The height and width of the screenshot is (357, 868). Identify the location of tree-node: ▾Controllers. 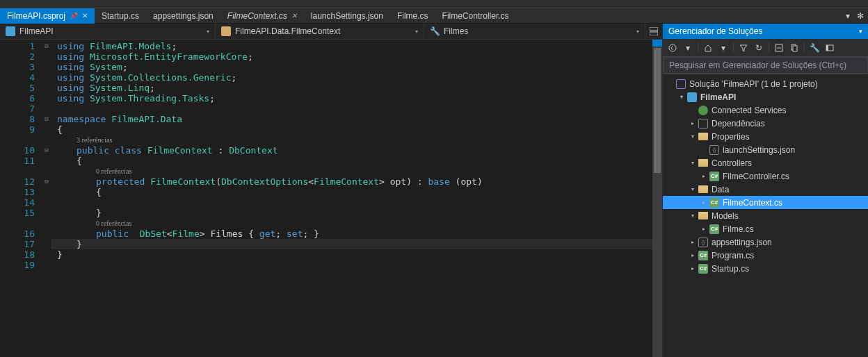
(765, 163).